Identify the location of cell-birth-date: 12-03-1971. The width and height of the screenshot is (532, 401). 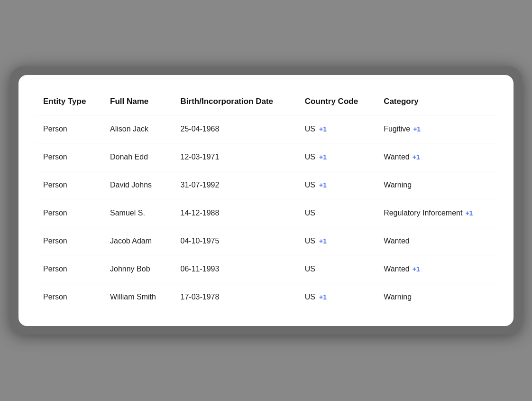
(235, 158).